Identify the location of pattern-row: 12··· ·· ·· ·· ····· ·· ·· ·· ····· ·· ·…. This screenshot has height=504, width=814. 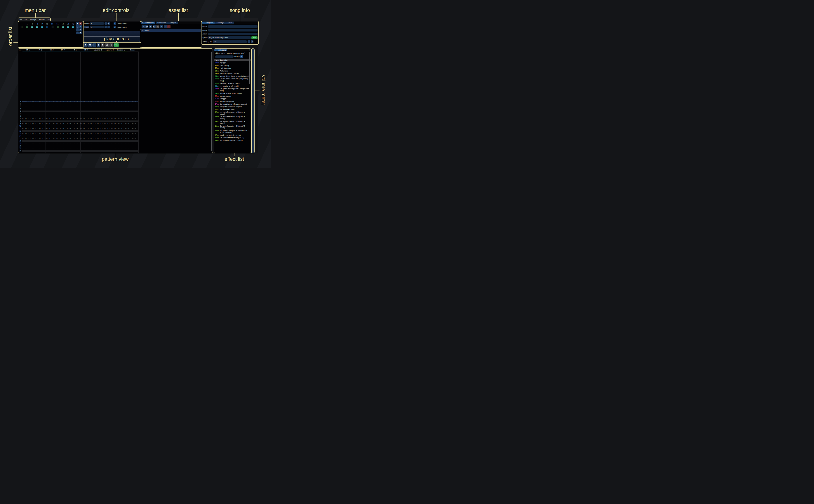
(78, 131).